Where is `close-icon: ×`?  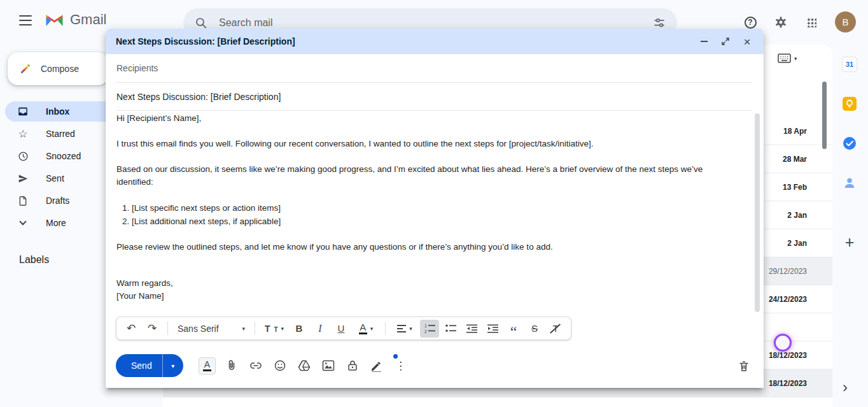 close-icon: × is located at coordinates (747, 42).